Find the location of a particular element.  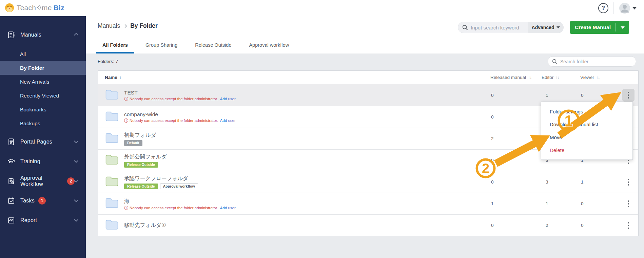

folder-name-lines: 初期フォルダDefault is located at coordinates (140, 139).